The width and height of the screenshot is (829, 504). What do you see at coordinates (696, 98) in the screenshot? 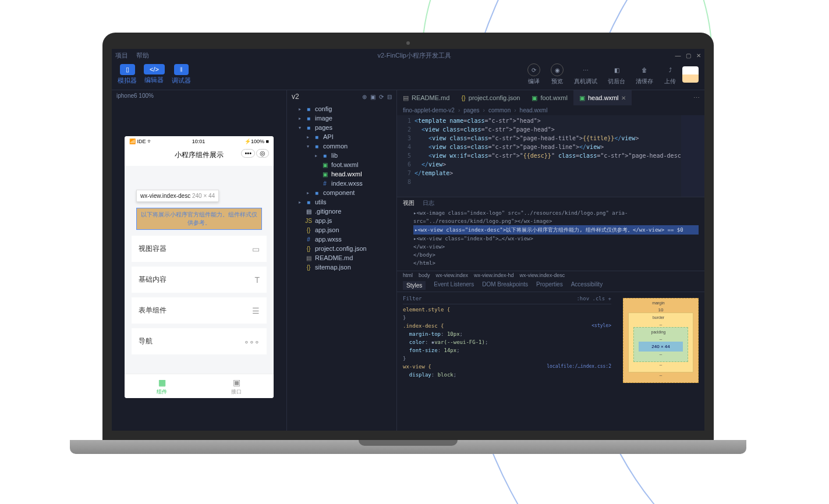
I see `tabs-more-icon: ⋯` at bounding box center [696, 98].